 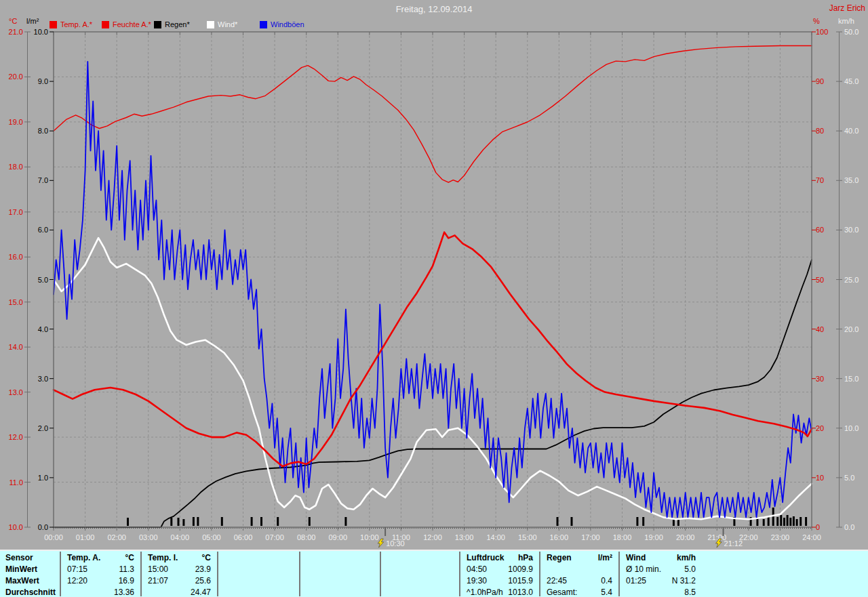 What do you see at coordinates (179, 558) in the screenshot?
I see `table-row: Temp. I.°C` at bounding box center [179, 558].